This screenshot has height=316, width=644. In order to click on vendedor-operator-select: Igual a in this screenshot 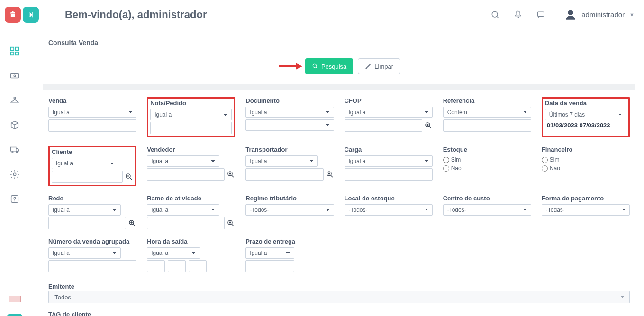, I will do `click(183, 161)`.